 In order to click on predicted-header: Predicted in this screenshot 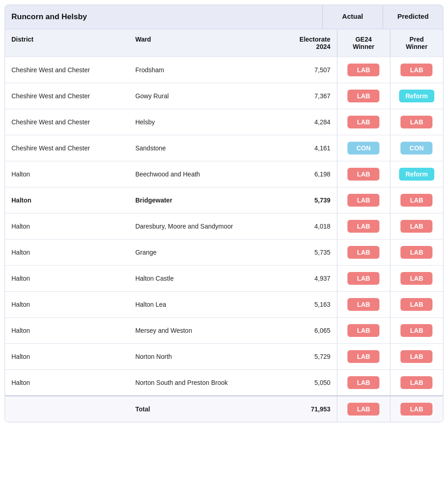, I will do `click(413, 17)`.